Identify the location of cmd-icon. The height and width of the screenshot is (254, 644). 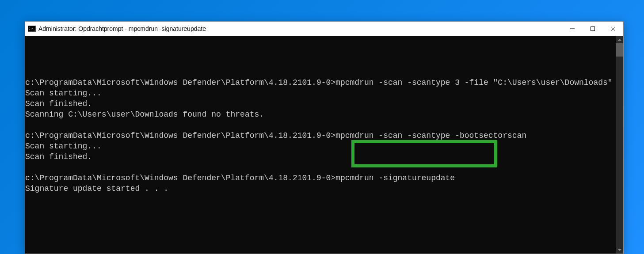
(32, 29).